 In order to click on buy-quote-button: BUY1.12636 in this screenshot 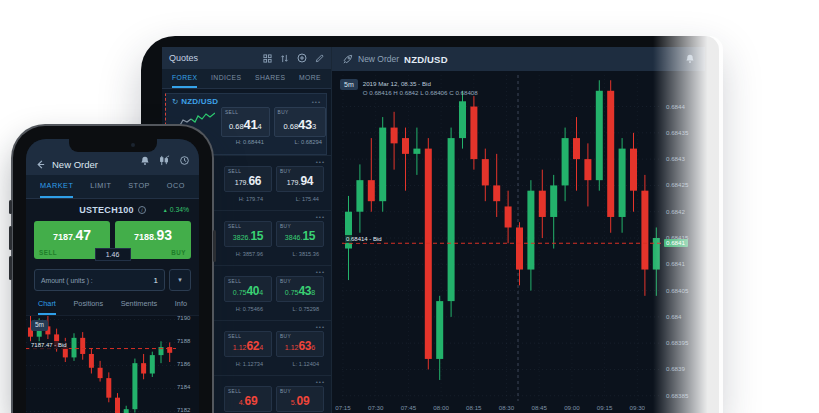, I will do `click(300, 344)`.